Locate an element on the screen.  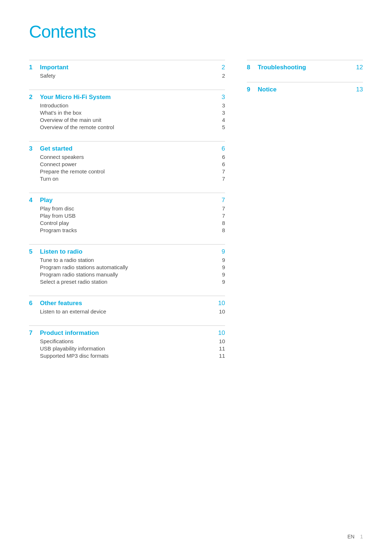
subsection-page: 3 is located at coordinates (221, 112).